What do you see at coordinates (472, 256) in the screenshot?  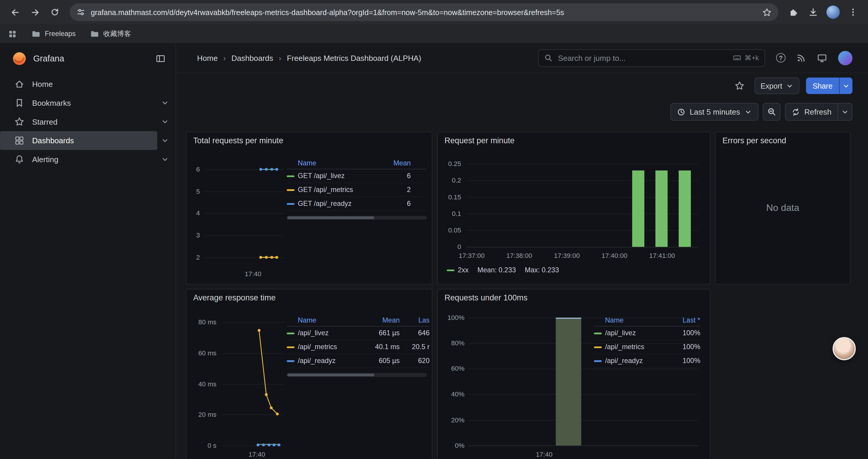 I see `x-tick: 17:37:00` at bounding box center [472, 256].